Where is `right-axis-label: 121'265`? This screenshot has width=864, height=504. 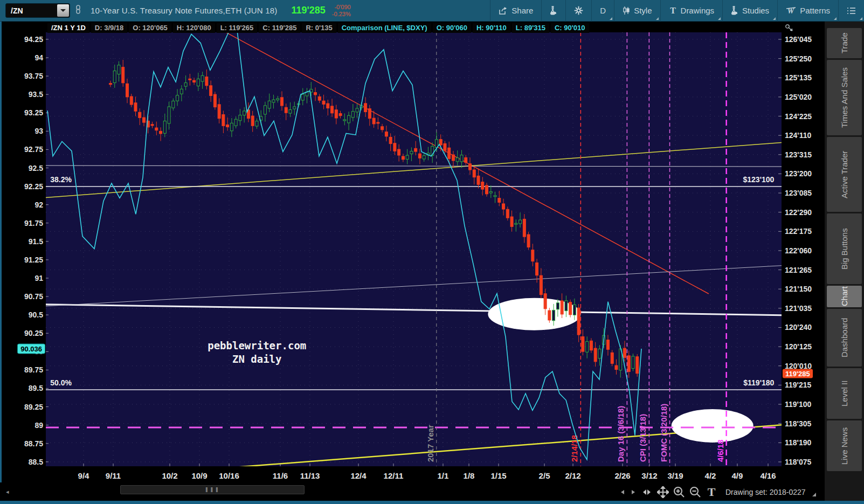 right-axis-label: 121'265 is located at coordinates (798, 270).